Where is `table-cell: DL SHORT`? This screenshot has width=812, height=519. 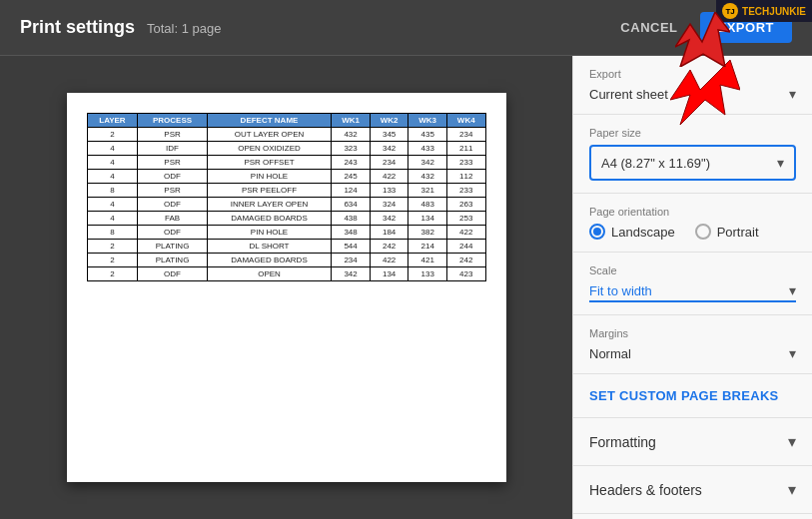 table-cell: DL SHORT is located at coordinates (270, 247).